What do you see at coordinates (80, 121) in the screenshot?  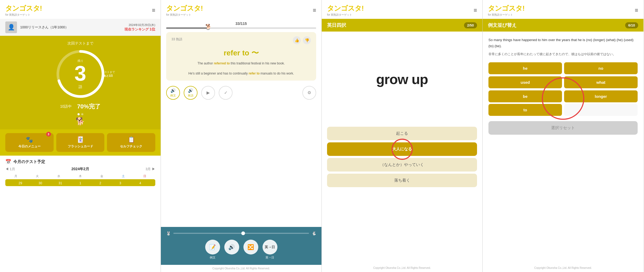 I see `dog-decoration: 🐕` at bounding box center [80, 121].